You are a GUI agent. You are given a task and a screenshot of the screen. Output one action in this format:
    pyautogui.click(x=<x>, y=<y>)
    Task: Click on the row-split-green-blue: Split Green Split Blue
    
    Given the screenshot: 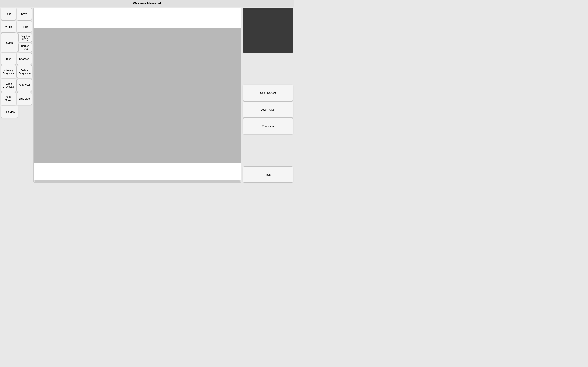 What is the action you would take?
    pyautogui.click(x=16, y=99)
    